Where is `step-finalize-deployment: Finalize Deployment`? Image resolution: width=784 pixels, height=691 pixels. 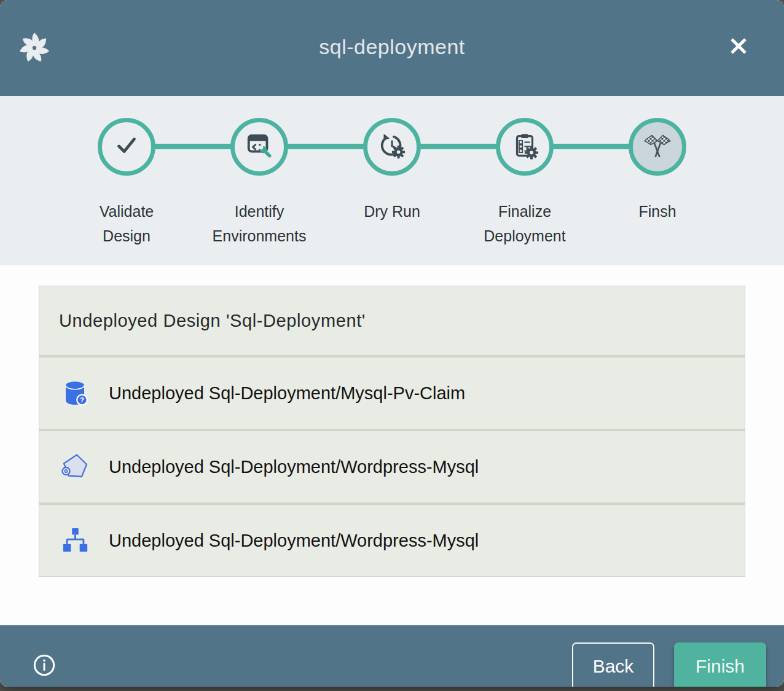 step-finalize-deployment: Finalize Deployment is located at coordinates (525, 183).